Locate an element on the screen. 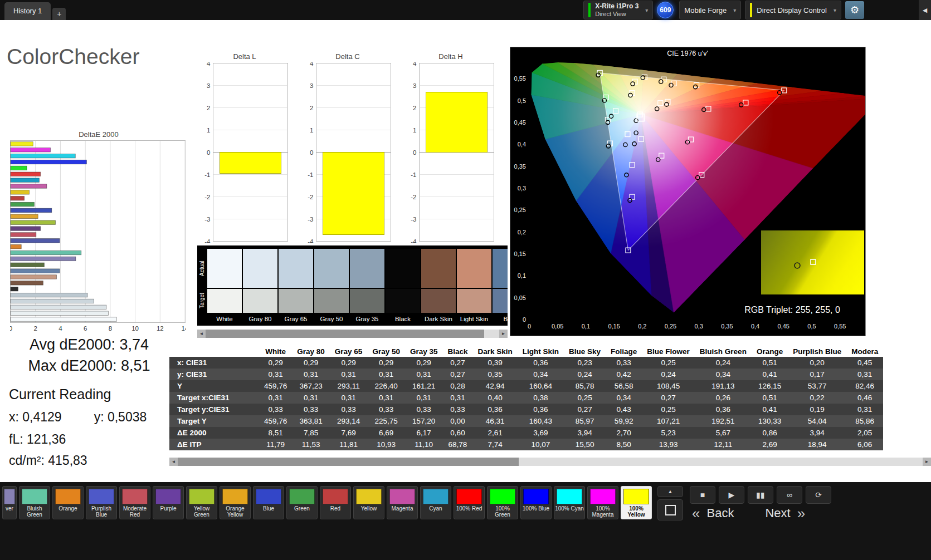 The height and width of the screenshot is (560, 931). table-row: x: CIE310,290,290,290,290,290,270,390,36… is located at coordinates (526, 363).